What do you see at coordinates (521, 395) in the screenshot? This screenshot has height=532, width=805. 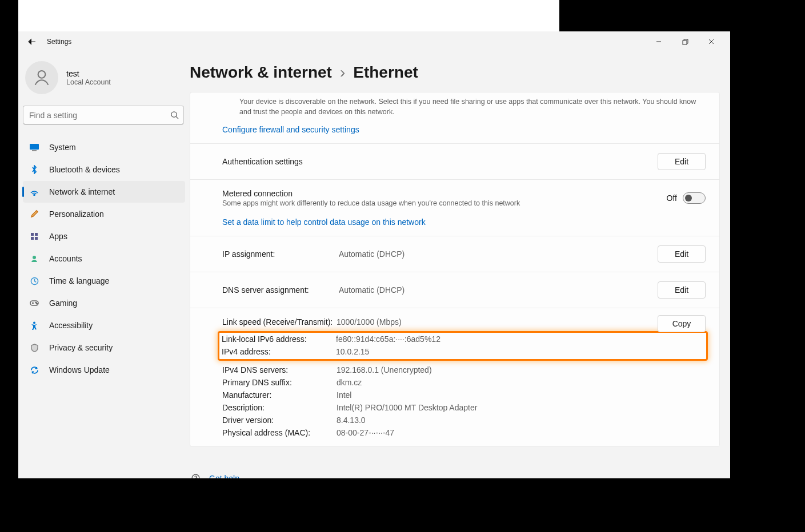 I see `property-value: Intel` at bounding box center [521, 395].